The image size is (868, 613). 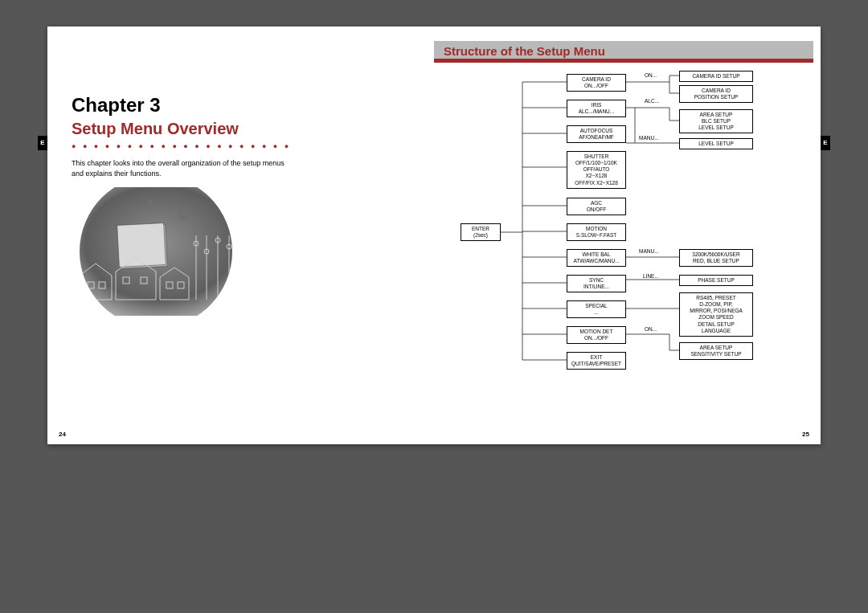 I want to click on node-area-blc: AREA SETUP BLC SETUP LEVEL SETUP, so click(x=716, y=121).